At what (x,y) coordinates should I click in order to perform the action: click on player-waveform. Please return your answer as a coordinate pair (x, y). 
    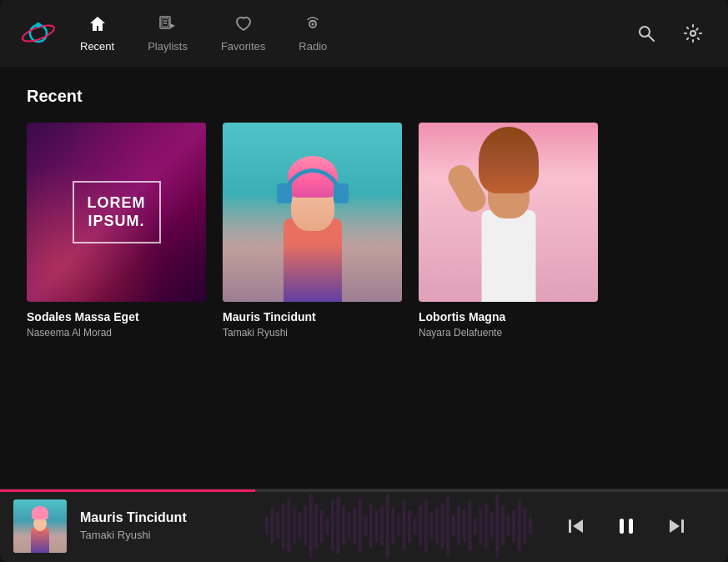
    Looking at the image, I should click on (400, 525).